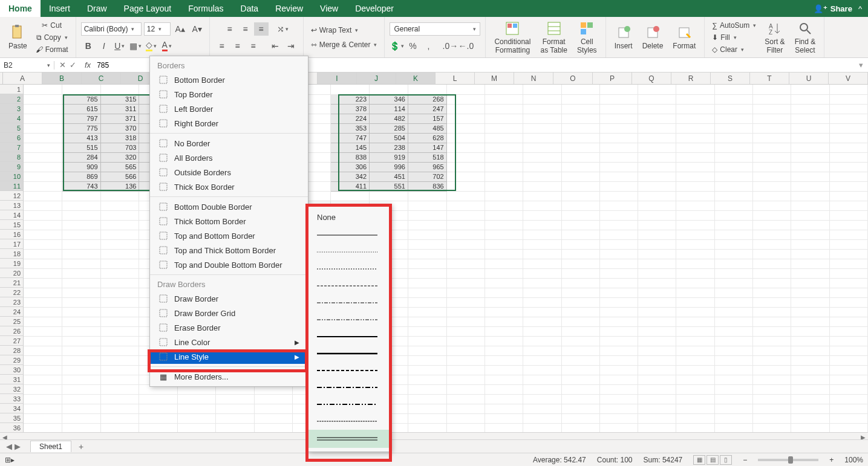  I want to click on accept-formula-icon: ✓, so click(73, 65).